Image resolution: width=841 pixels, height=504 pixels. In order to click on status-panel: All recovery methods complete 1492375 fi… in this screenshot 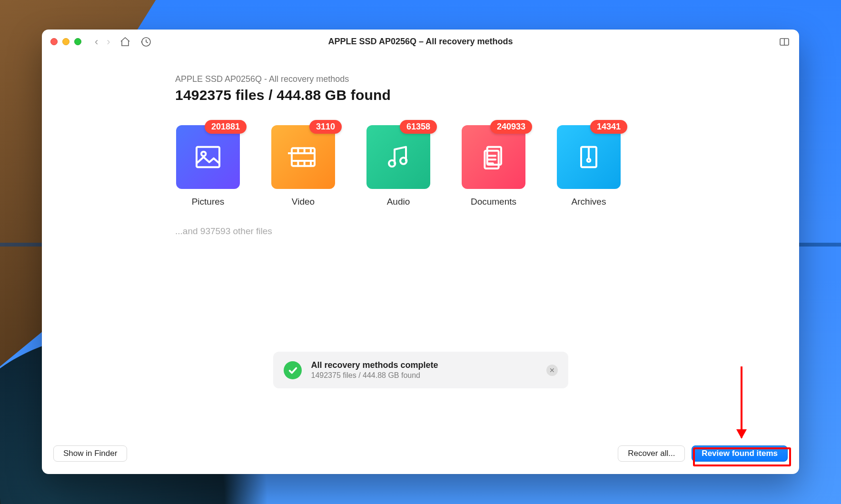, I will do `click(421, 370)`.